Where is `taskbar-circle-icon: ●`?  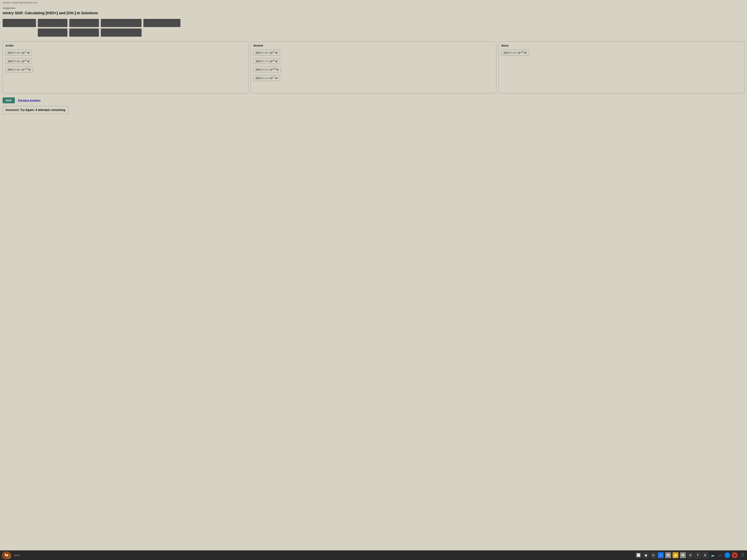 taskbar-circle-icon: ● is located at coordinates (735, 555).